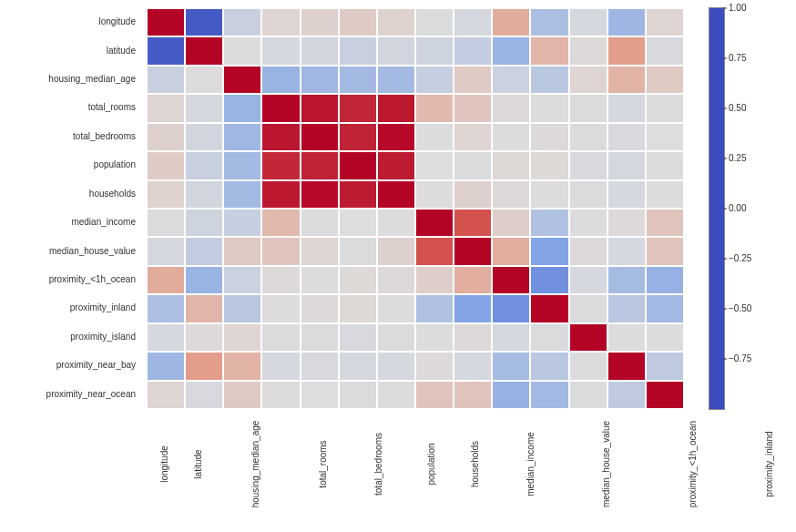  What do you see at coordinates (692, 469) in the screenshot?
I see `x-tick-label: proximity_<1h_ocean` at bounding box center [692, 469].